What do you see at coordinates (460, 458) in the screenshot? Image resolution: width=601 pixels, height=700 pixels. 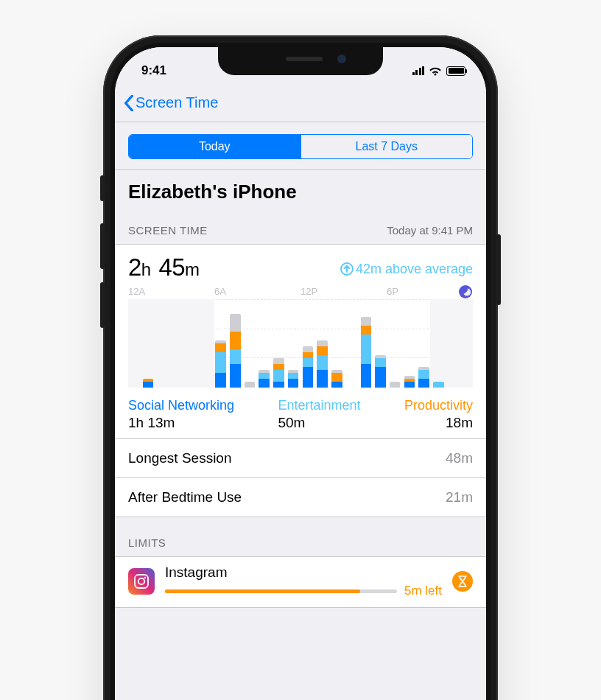 I see `row-value: 48m` at bounding box center [460, 458].